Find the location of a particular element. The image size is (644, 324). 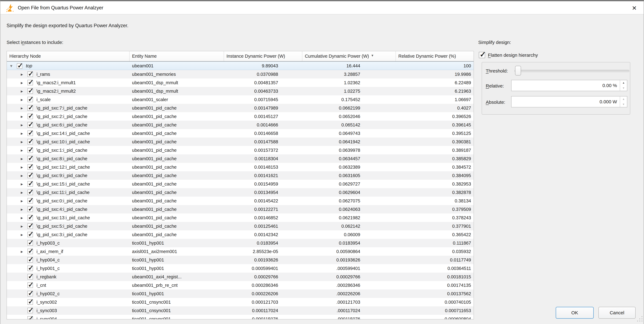

absolute-threshold-input is located at coordinates (566, 102).